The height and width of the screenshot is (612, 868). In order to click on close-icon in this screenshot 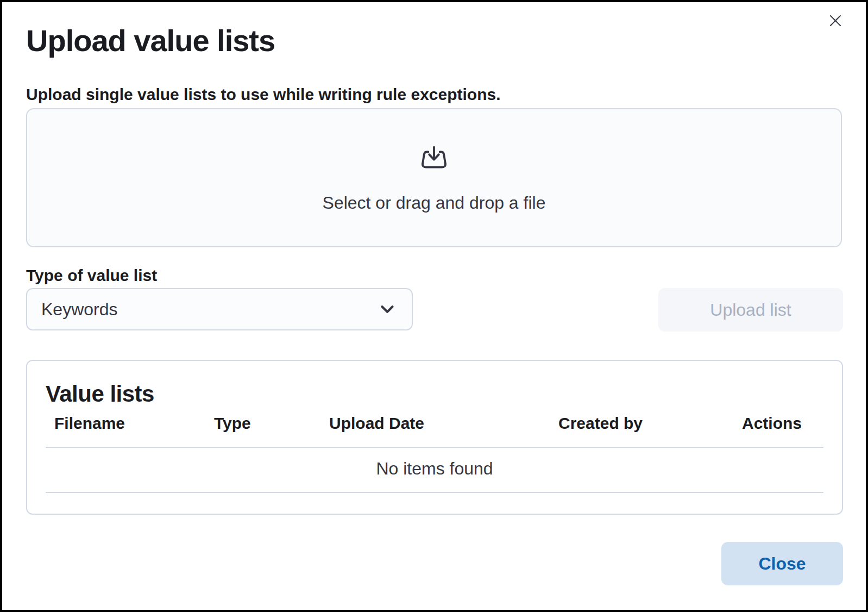, I will do `click(835, 21)`.